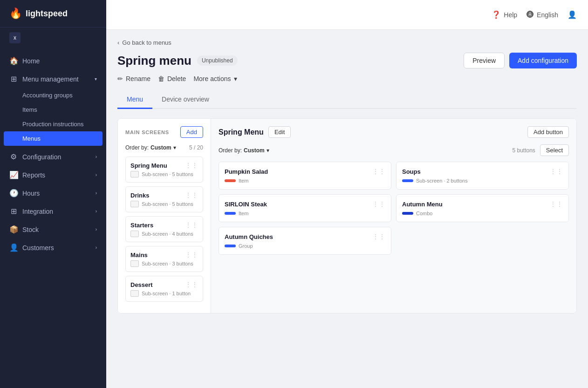  I want to click on breadcrumb: ‹ Go back to menus, so click(347, 43).